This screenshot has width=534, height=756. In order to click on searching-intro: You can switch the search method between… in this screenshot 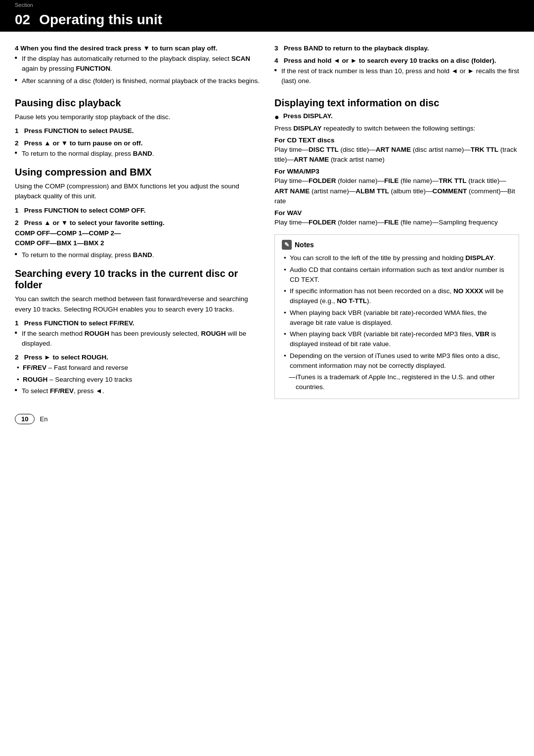, I will do `click(137, 305)`.